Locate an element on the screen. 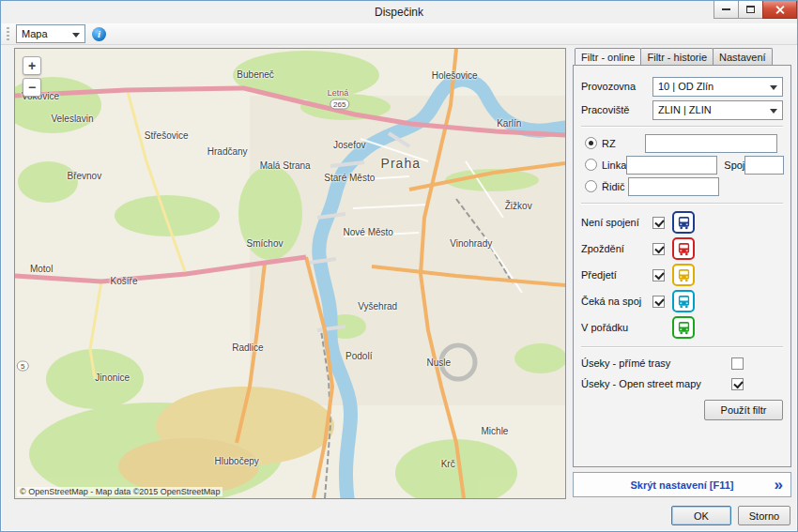 Image resolution: width=798 pixels, height=532 pixels. neni-spojeni-checkbox is located at coordinates (659, 223).